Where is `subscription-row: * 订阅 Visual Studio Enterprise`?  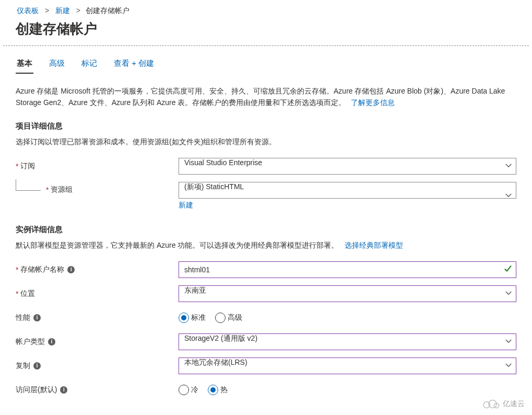 subscription-row: * 订阅 Visual Studio Enterprise is located at coordinates (266, 166).